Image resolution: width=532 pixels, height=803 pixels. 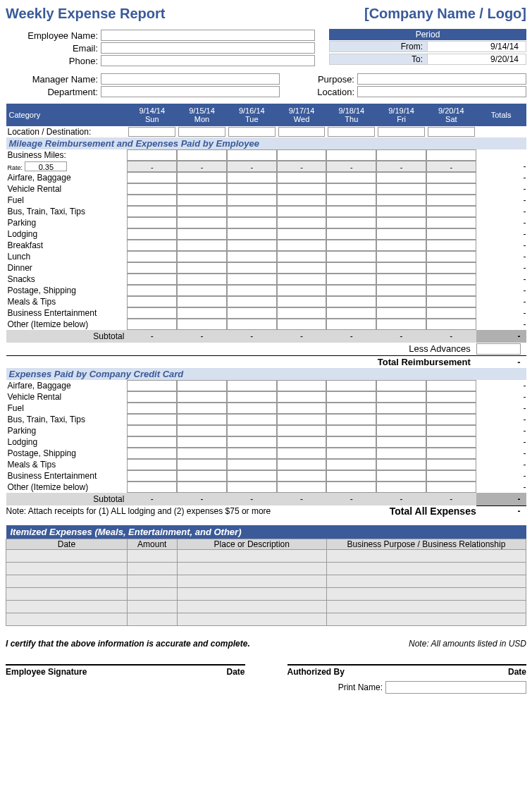 What do you see at coordinates (499, 349) in the screenshot?
I see `less-advances-cell` at bounding box center [499, 349].